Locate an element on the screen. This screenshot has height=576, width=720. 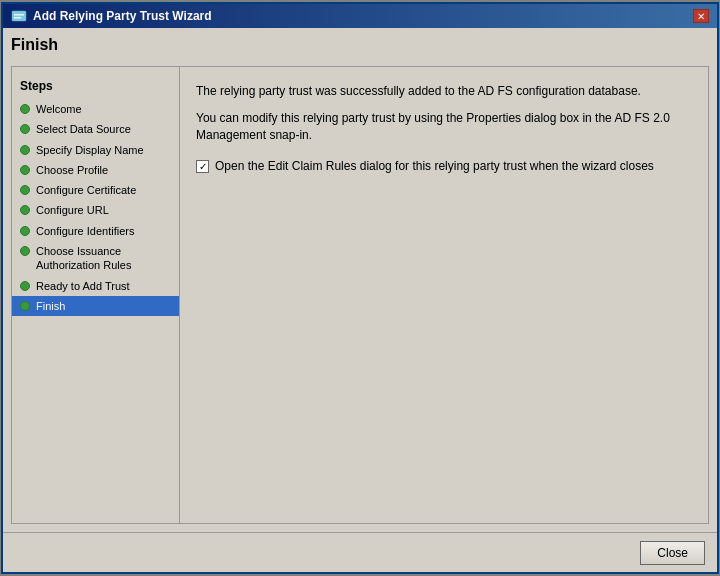
sidebar-item-welcome: Welcome is located at coordinates (96, 109).